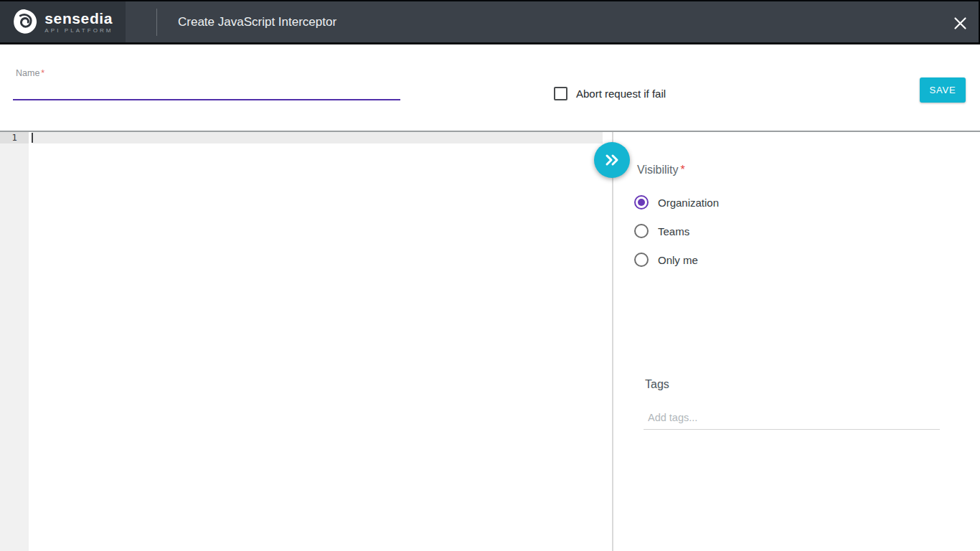 The width and height of the screenshot is (980, 551). I want to click on expand-panel-button, so click(612, 160).